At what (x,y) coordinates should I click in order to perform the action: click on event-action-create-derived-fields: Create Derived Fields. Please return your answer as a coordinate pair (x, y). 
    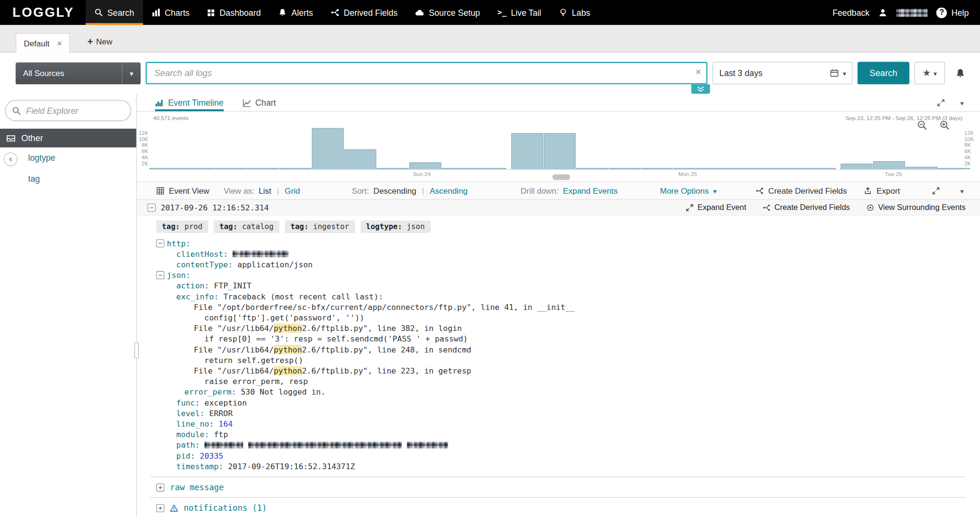
    Looking at the image, I should click on (806, 207).